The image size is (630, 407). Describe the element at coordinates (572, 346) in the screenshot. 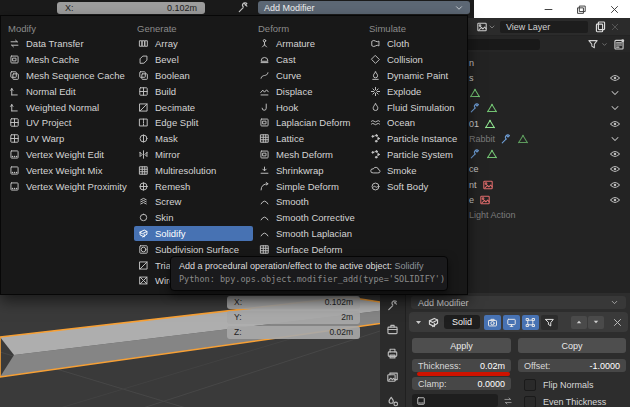

I see `copy-button: Copy` at that location.